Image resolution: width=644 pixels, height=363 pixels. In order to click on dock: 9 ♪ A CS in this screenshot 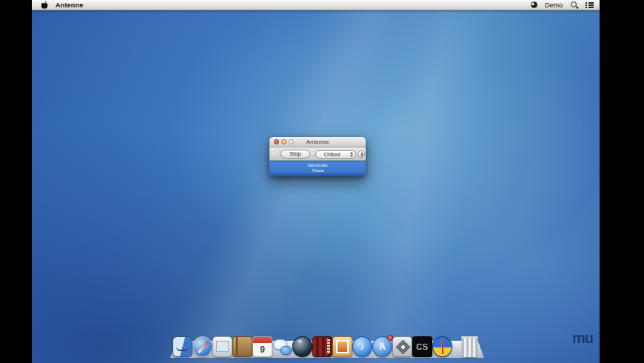, I will do `click(326, 346)`.